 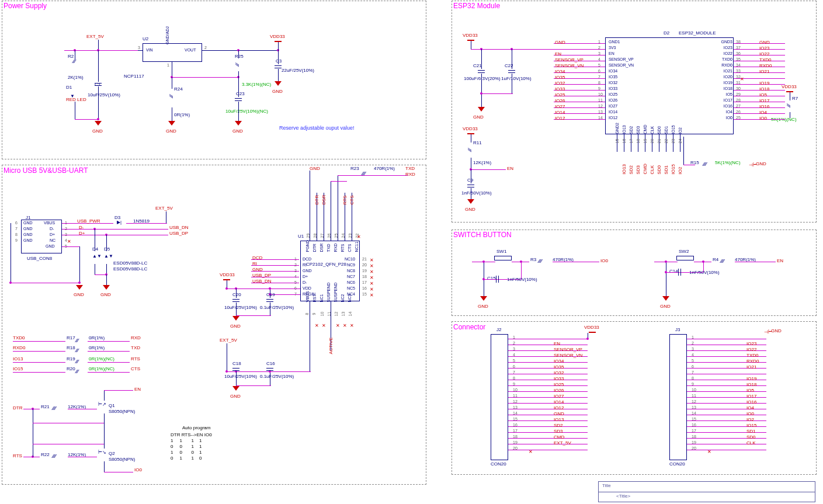 What do you see at coordinates (569, 65) in the screenshot?
I see `esp-net-SENSOR_VN: SENSOR_VN` at bounding box center [569, 65].